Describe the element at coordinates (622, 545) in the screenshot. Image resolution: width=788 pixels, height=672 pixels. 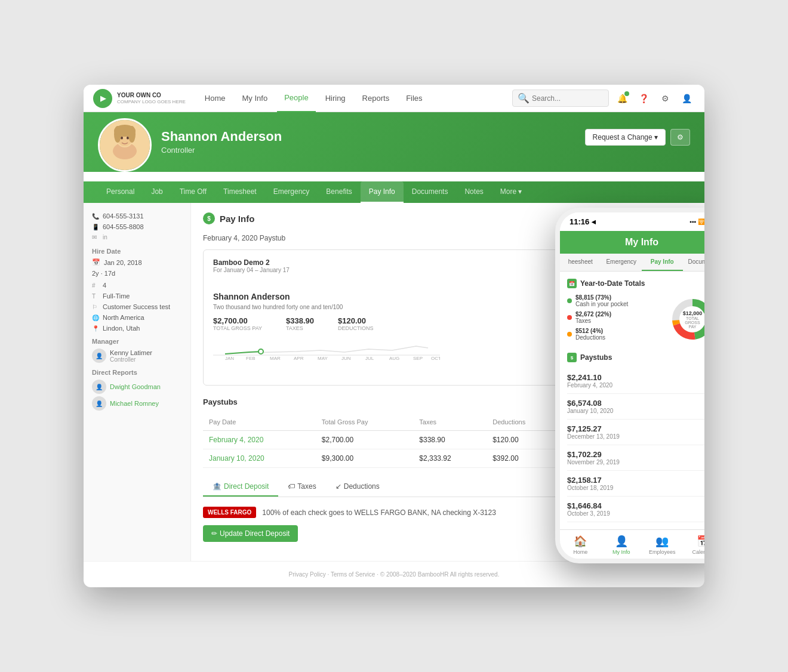
I see `mobile-nav-myinfo: 👤 My Info` at that location.